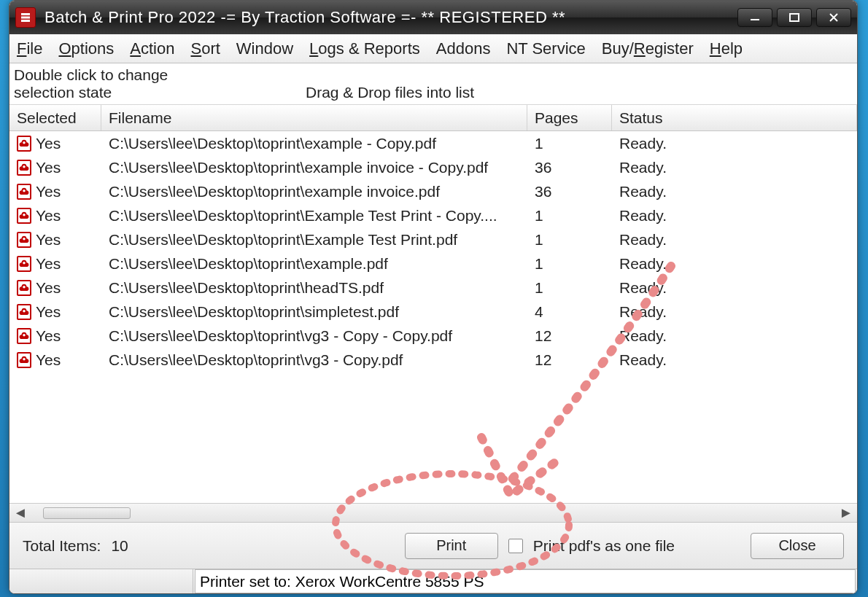 Image resolution: width=868 pixels, height=597 pixels. I want to click on menu-help: Help, so click(726, 49).